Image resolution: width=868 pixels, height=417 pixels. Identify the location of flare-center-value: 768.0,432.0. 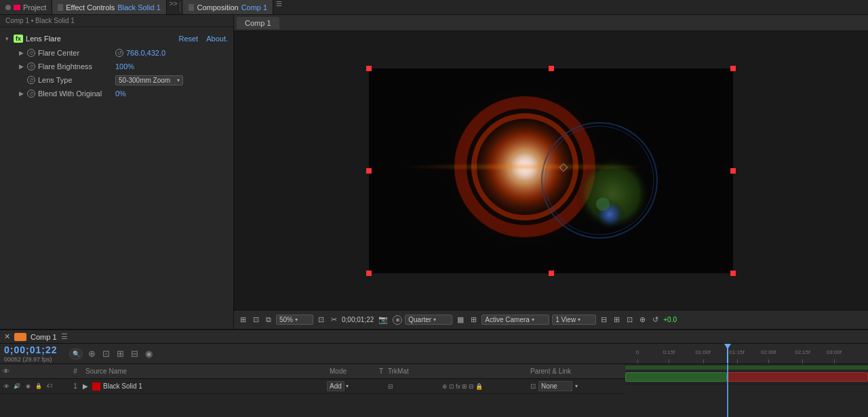
(146, 53).